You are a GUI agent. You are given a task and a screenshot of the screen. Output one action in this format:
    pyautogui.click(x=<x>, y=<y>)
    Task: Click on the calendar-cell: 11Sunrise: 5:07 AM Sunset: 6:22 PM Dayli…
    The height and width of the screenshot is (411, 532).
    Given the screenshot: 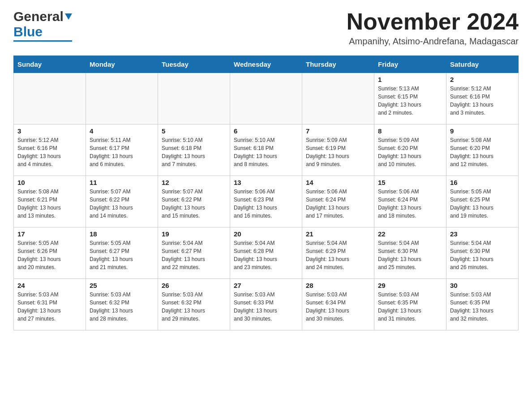 What is the action you would take?
    pyautogui.click(x=122, y=201)
    